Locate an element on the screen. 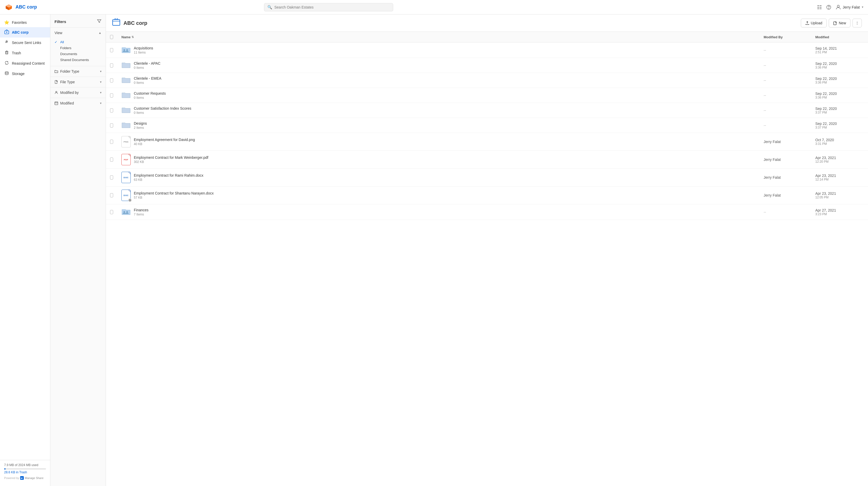 This screenshot has width=868, height=486. filter-funnel-icon is located at coordinates (99, 22).